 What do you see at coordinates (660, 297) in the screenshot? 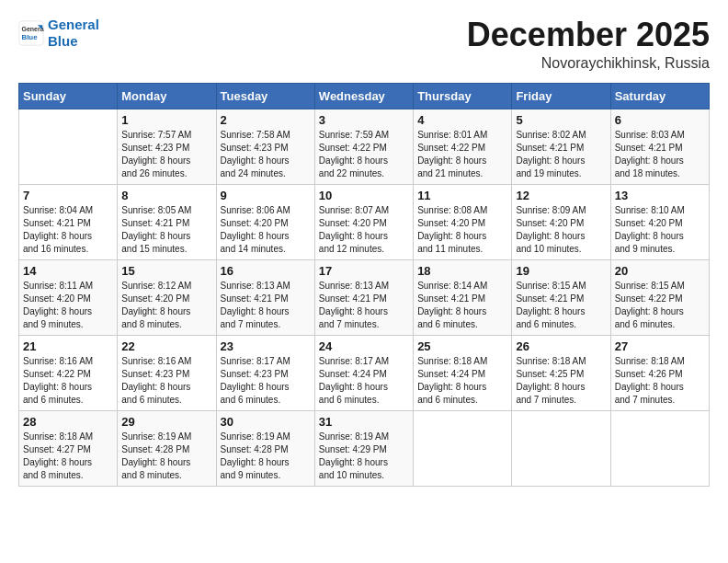
I see `calendar-cell: 20Sunrise: 8:15 AM Sunset: 4:22 PM Dayli…` at bounding box center [660, 297].